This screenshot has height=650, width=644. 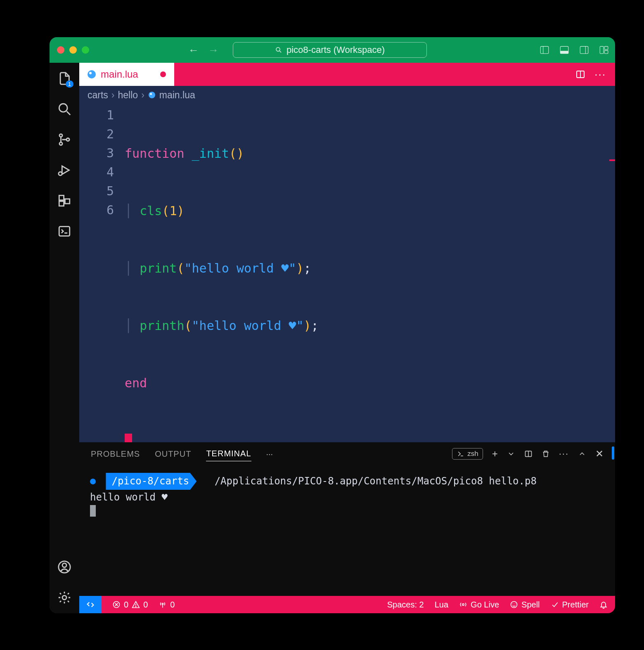 I want to click on status-bar: 0 0 0 Spaces: 2 Lua Go Live Spell, so click(x=347, y=605).